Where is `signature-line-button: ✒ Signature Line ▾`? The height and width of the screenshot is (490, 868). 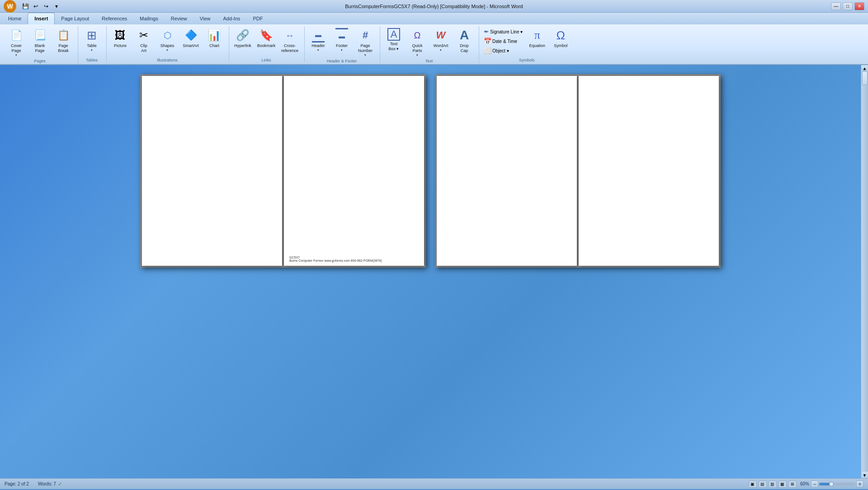
signature-line-button: ✒ Signature Line ▾ is located at coordinates (503, 32).